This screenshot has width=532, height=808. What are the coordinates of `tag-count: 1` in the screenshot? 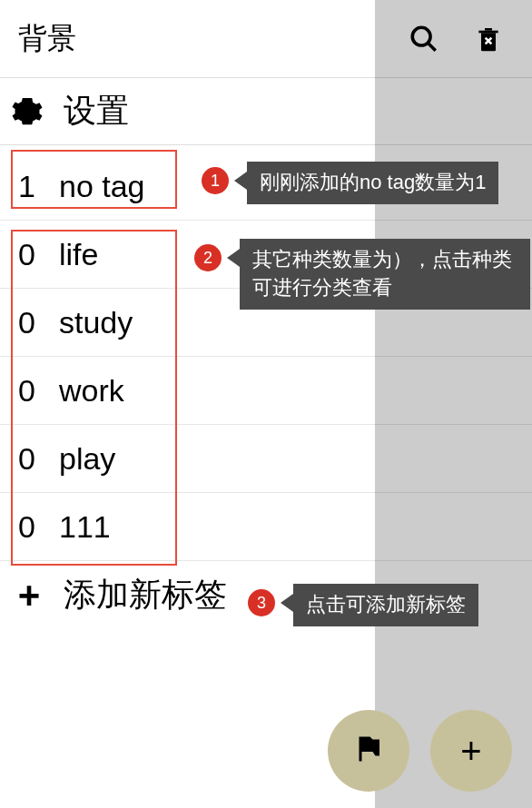 It's located at (38, 187).